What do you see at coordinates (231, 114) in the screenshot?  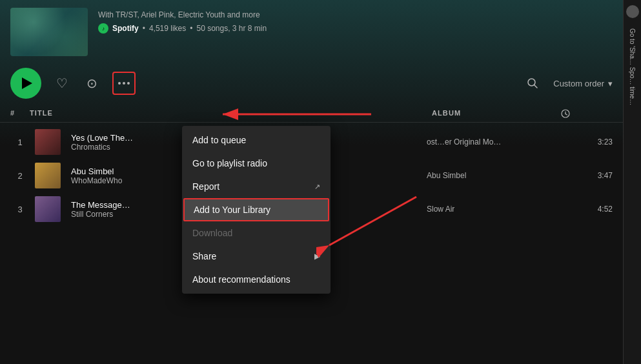 I see `col-title: TITLE` at bounding box center [231, 114].